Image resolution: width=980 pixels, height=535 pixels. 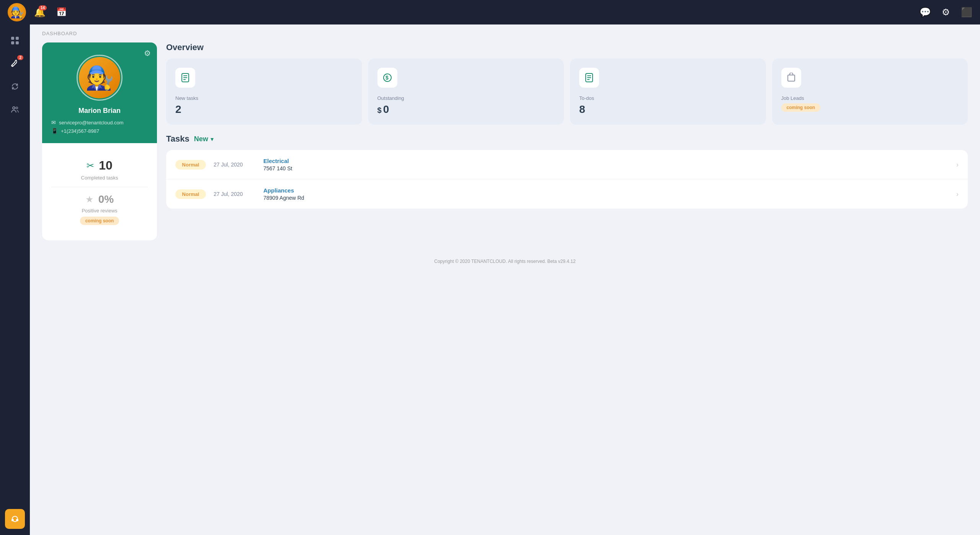 I want to click on todos-label: To-dos, so click(x=586, y=98).